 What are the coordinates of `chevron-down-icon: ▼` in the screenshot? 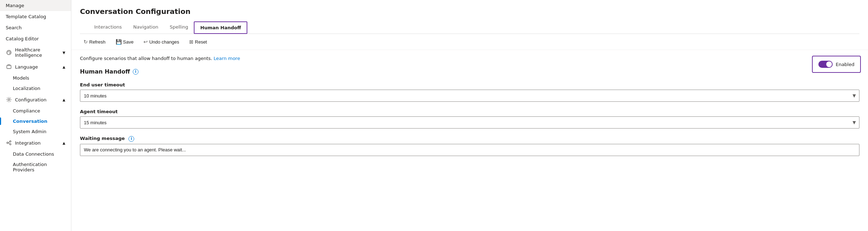 It's located at (64, 53).